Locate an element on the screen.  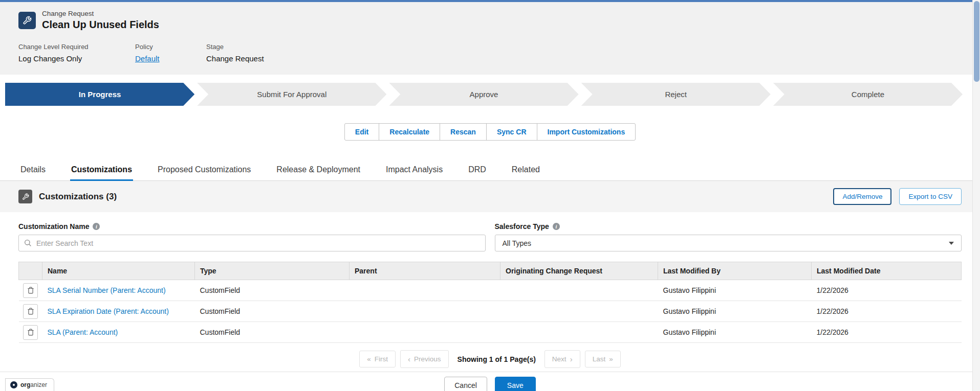
record-type-label: Change Request is located at coordinates (100, 13).